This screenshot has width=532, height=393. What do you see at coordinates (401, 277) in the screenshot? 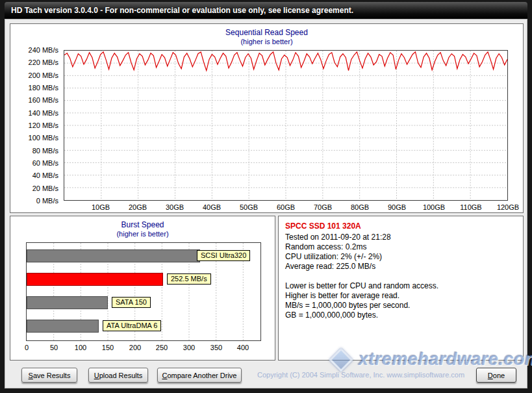
I see `info-line` at bounding box center [401, 277].